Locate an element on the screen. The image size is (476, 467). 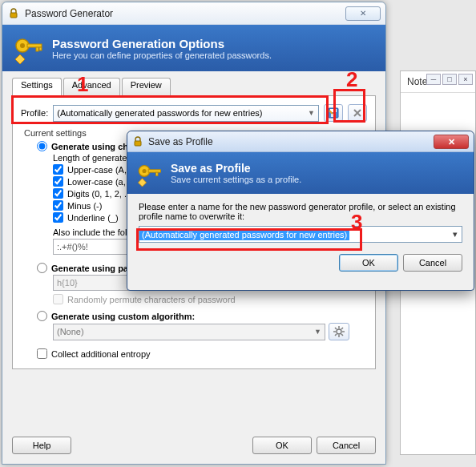
banner-title: Password Generation Options is located at coordinates (162, 43).